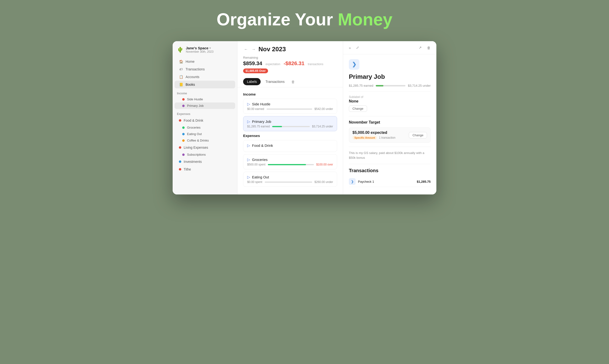  What do you see at coordinates (273, 64) in the screenshot?
I see `remaining-sub: expectation` at bounding box center [273, 64].